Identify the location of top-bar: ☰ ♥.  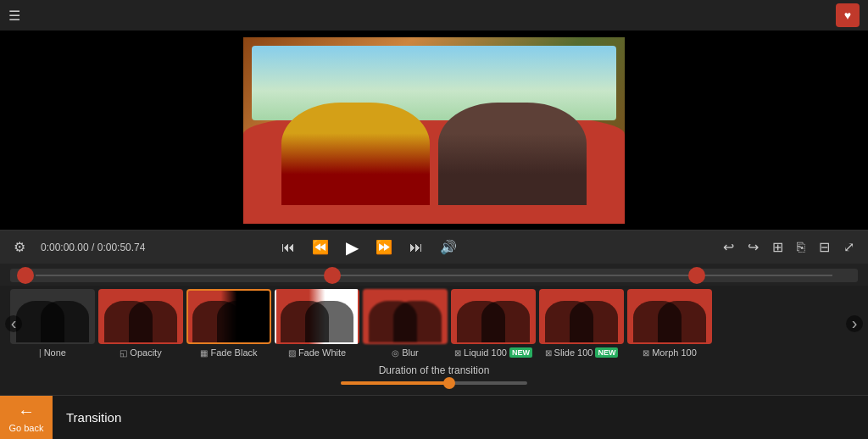
(434, 15).